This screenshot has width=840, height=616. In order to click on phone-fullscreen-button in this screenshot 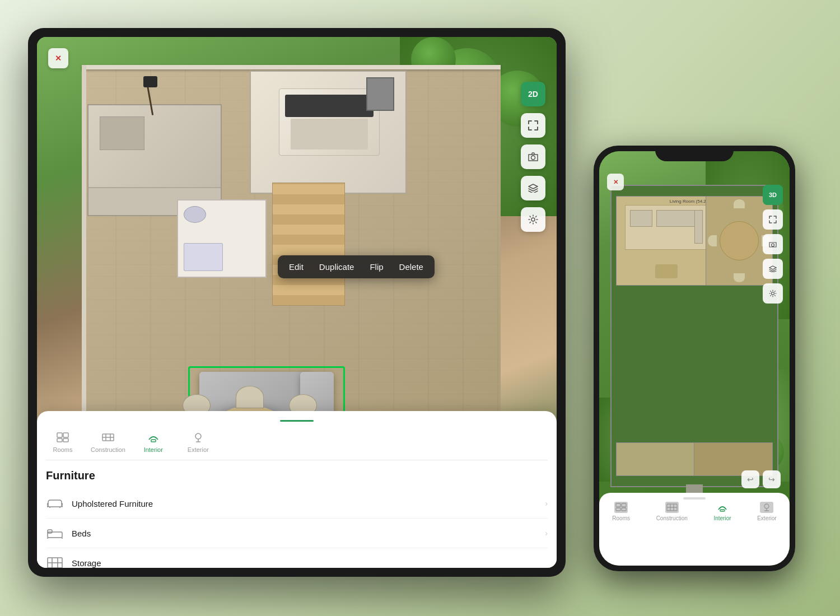, I will do `click(773, 220)`.